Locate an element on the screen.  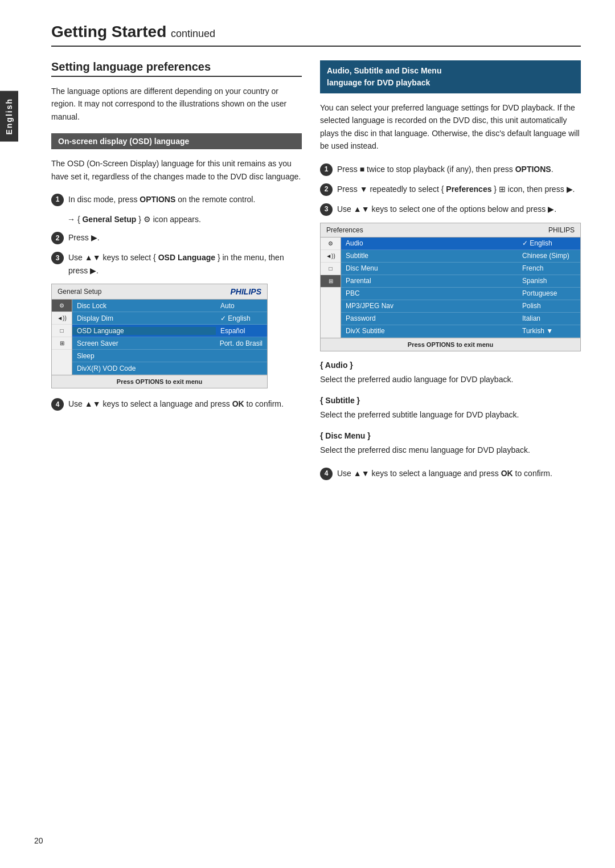
menu-icon-2: ◄)) is located at coordinates (62, 318).